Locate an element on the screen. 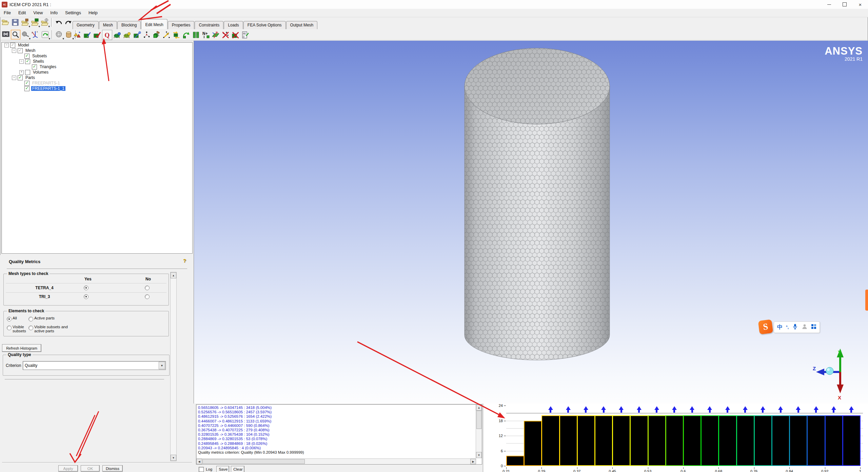  save-button: Save is located at coordinates (223, 469).